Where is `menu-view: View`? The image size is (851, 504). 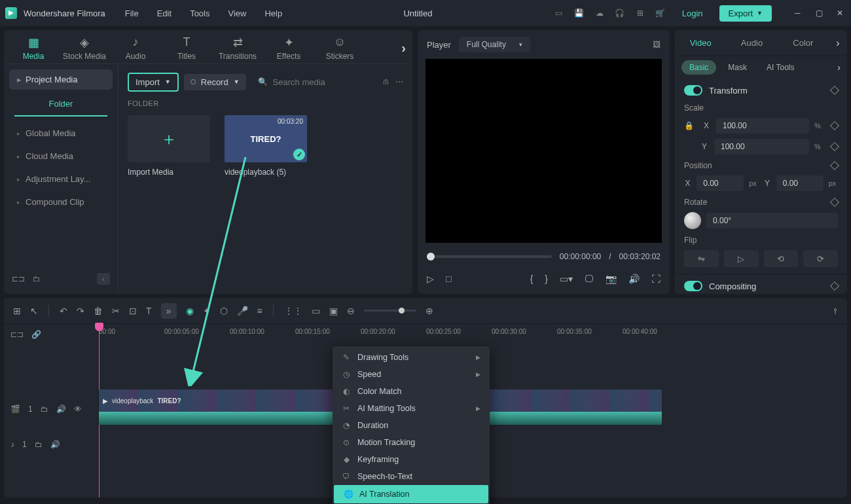
menu-view: View is located at coordinates (237, 13).